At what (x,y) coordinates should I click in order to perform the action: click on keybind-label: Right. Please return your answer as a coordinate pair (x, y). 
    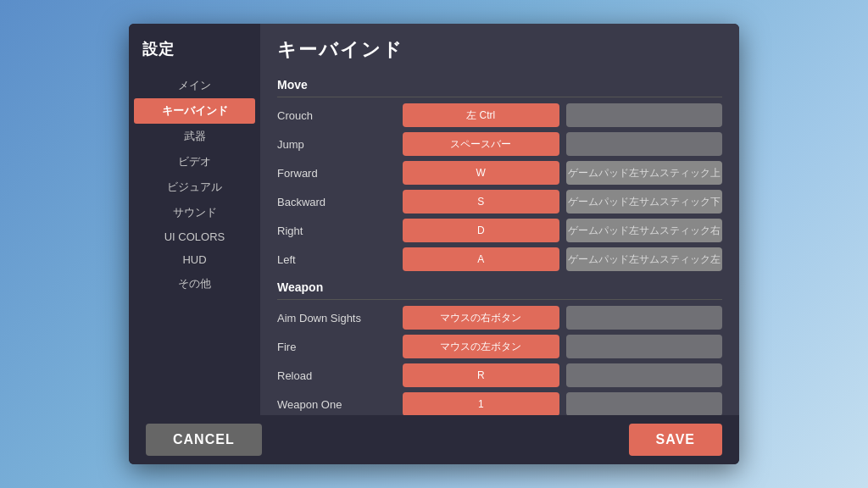
    Looking at the image, I should click on (337, 230).